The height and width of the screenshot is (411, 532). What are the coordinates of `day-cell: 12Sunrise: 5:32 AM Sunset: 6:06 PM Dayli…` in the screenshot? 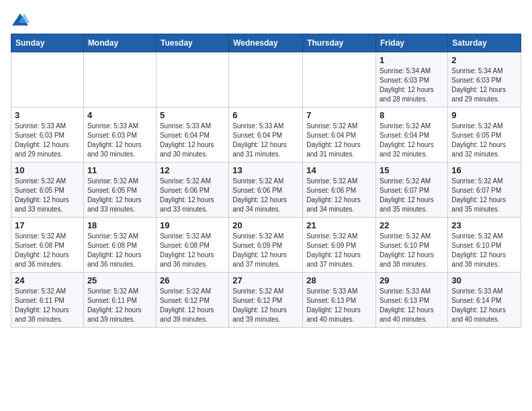 It's located at (192, 190).